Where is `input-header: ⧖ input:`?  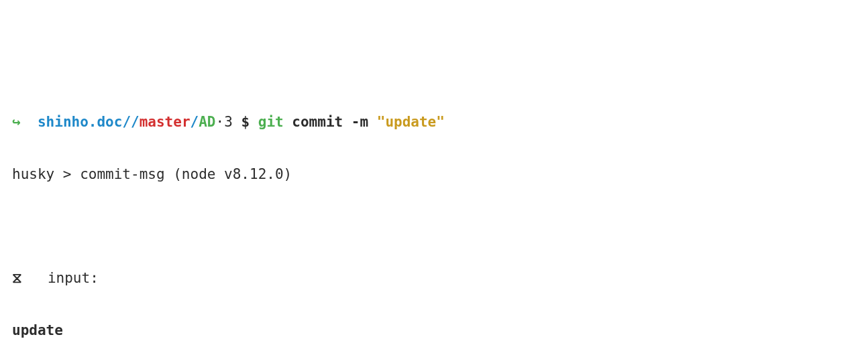
input-header: ⧖ input: is located at coordinates (434, 279).